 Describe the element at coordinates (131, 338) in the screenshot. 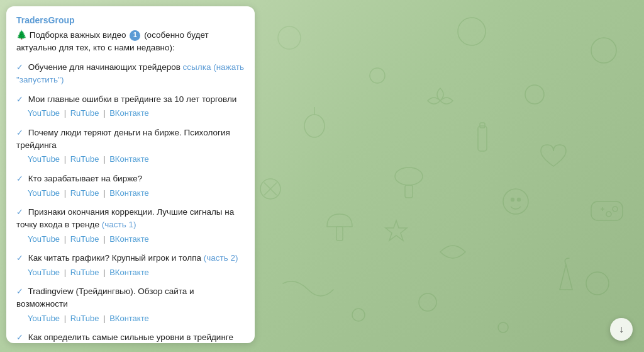

I see `item-title: ✓ Как определить самые сильные уровни в …` at that location.